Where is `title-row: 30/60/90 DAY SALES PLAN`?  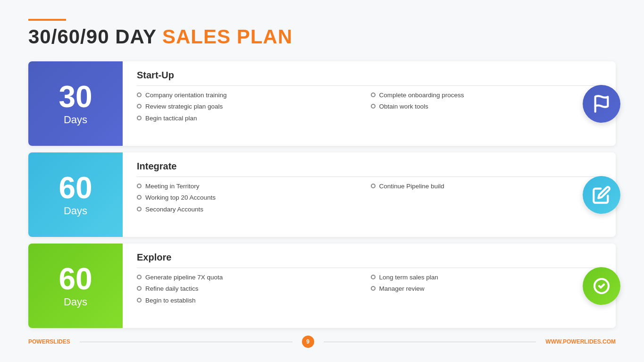
title-row: 30/60/90 DAY SALES PLAN is located at coordinates (322, 37).